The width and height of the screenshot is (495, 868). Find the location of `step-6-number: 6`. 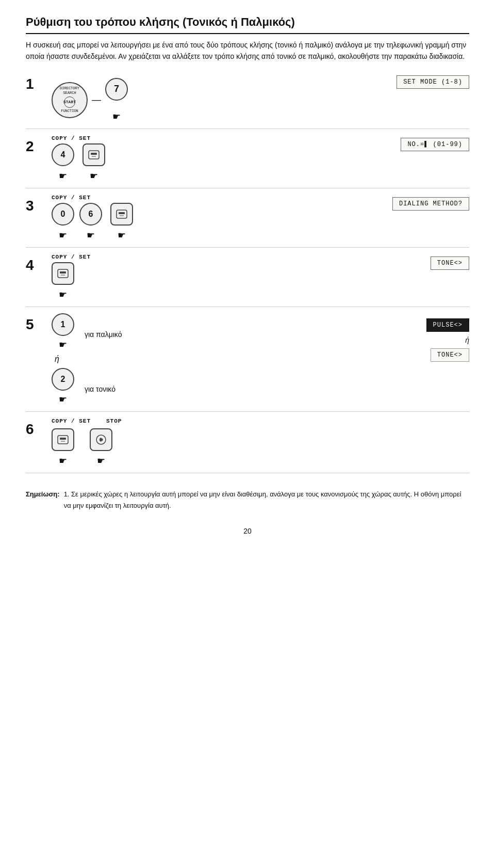

step-6-number: 6 is located at coordinates (36, 428).